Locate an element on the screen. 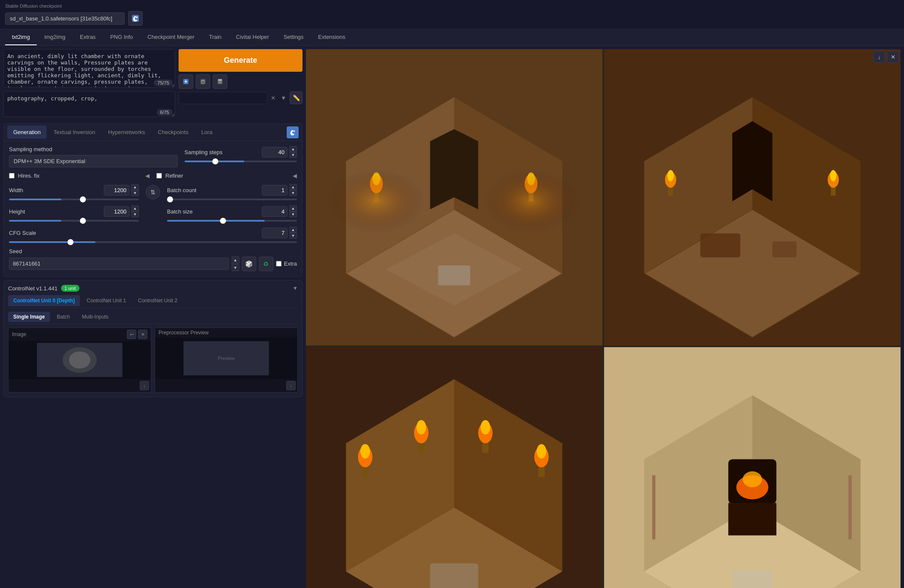 The image size is (904, 588). style-clear-button: ✕ is located at coordinates (273, 98).